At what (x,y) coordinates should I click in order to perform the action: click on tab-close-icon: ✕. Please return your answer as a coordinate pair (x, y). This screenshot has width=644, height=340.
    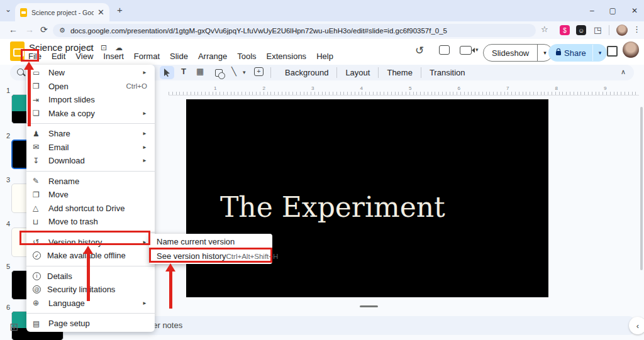
    Looking at the image, I should click on (101, 13).